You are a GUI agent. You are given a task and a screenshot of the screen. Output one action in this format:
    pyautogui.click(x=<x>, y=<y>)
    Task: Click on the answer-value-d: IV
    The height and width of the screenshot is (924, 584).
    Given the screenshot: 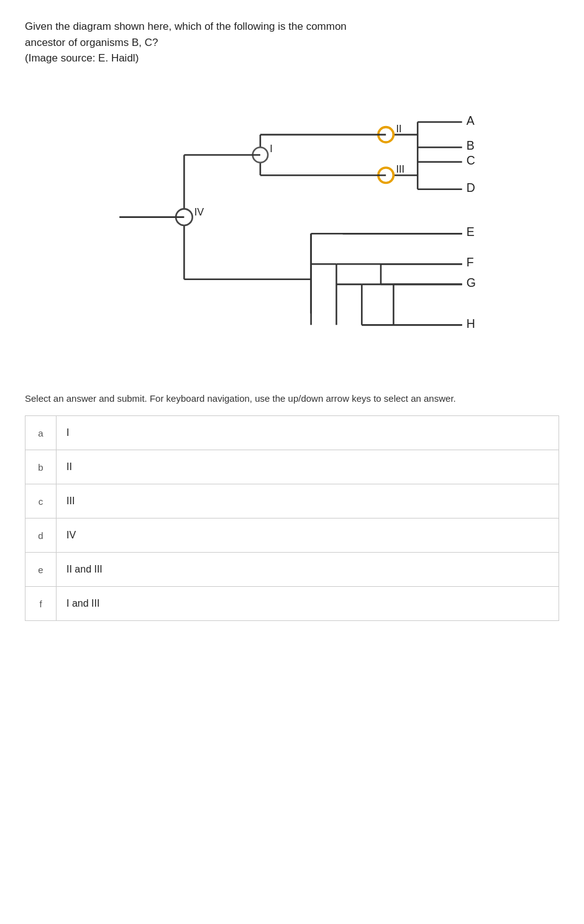 What is the action you would take?
    pyautogui.click(x=308, y=535)
    